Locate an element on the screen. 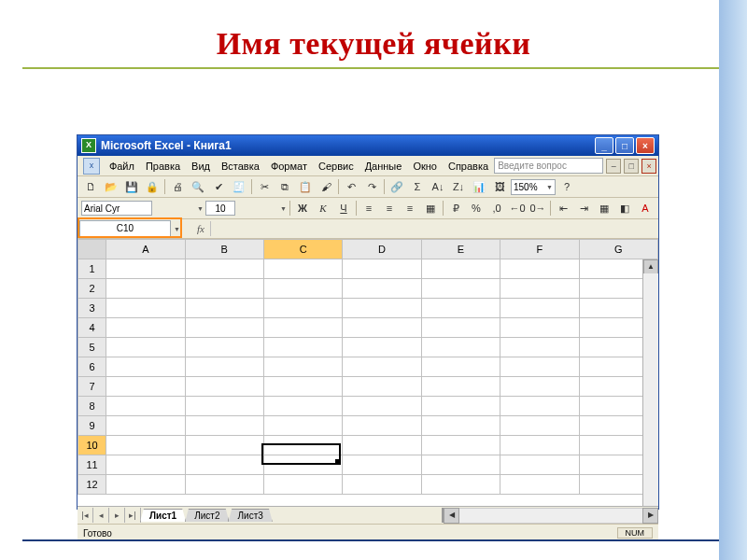 The image size is (747, 560). row-header: 12 is located at coordinates (92, 485).